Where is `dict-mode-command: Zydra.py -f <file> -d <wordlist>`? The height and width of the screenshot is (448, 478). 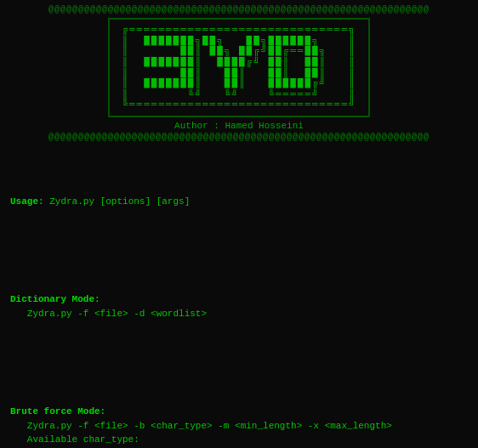 dict-mode-command: Zydra.py -f <file> -d <wordlist> is located at coordinates (109, 314).